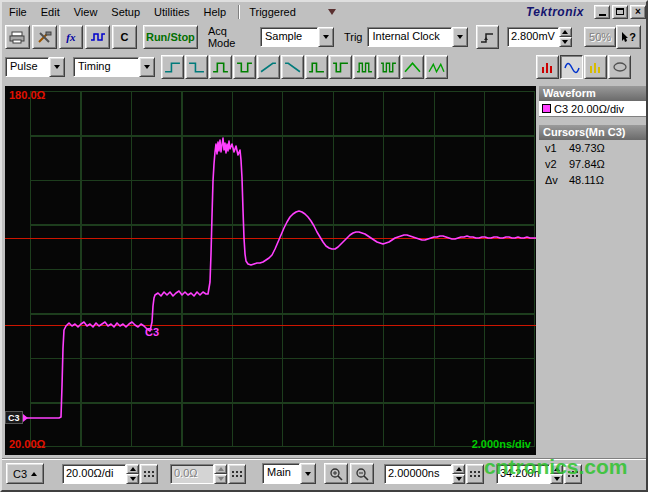  I want to click on triangle-pulse-button, so click(412, 67).